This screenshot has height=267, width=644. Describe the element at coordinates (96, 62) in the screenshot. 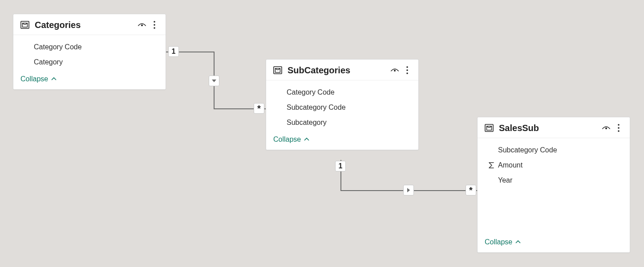

I see `field-label: Category` at that location.